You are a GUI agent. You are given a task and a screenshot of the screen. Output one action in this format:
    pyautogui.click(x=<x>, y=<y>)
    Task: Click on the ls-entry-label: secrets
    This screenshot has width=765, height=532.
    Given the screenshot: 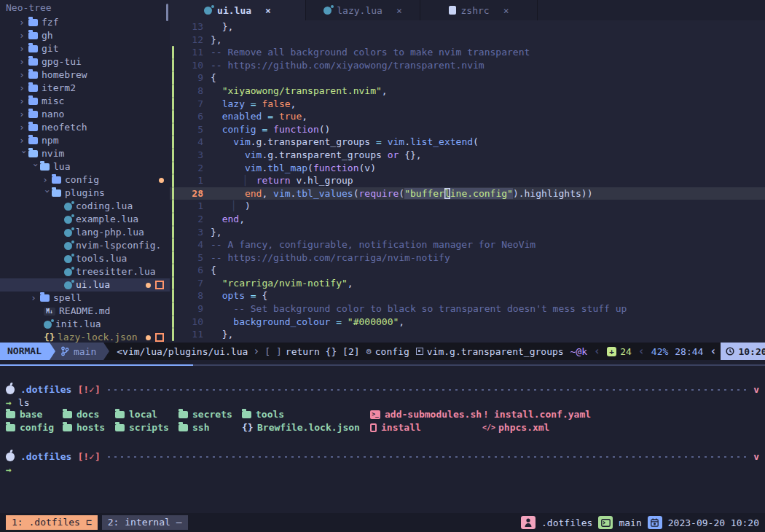 What is the action you would take?
    pyautogui.click(x=213, y=415)
    